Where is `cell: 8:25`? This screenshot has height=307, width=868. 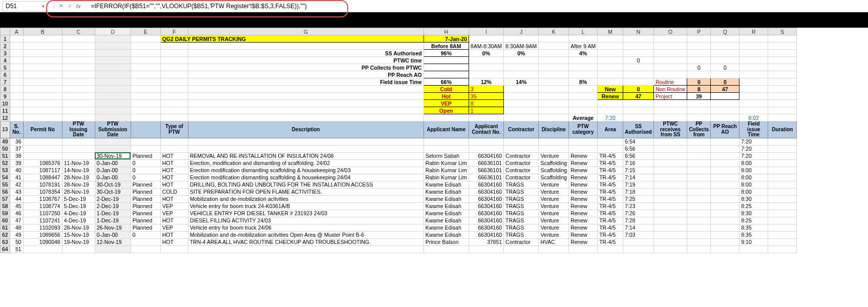
cell: 8:25 is located at coordinates (754, 220).